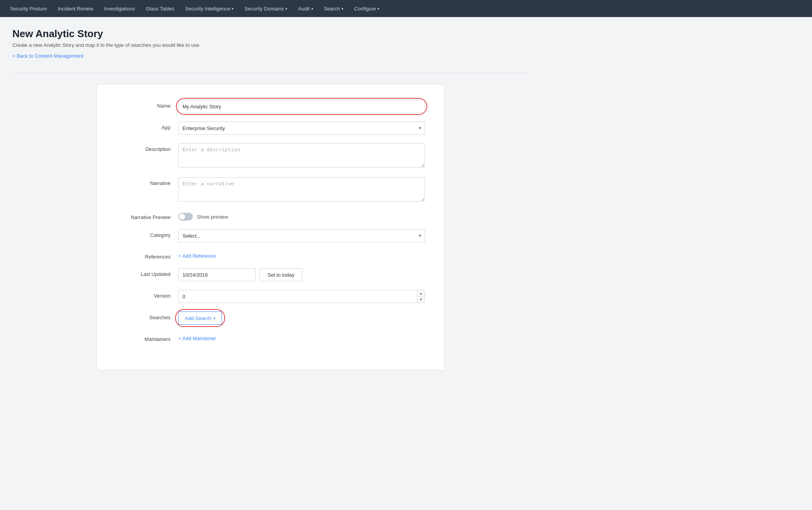  I want to click on category-select: Select..., so click(302, 236).